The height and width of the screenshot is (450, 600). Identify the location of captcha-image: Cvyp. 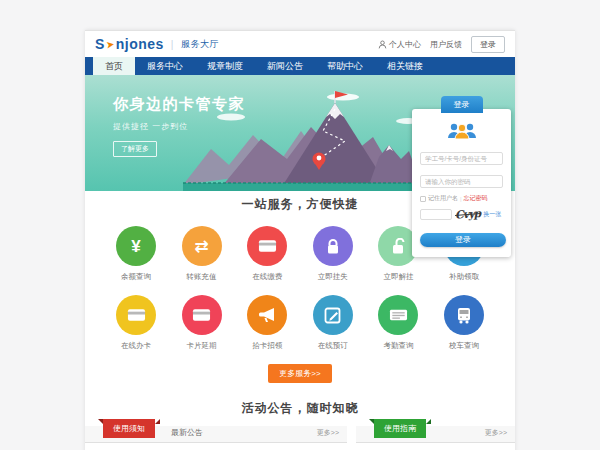
(468, 214).